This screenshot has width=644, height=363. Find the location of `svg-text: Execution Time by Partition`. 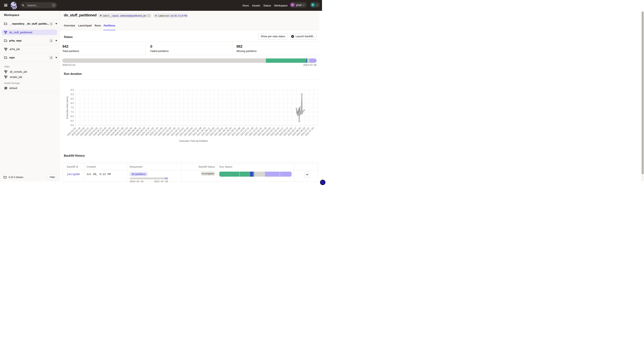

svg-text: Execution Time by Partition is located at coordinates (194, 141).